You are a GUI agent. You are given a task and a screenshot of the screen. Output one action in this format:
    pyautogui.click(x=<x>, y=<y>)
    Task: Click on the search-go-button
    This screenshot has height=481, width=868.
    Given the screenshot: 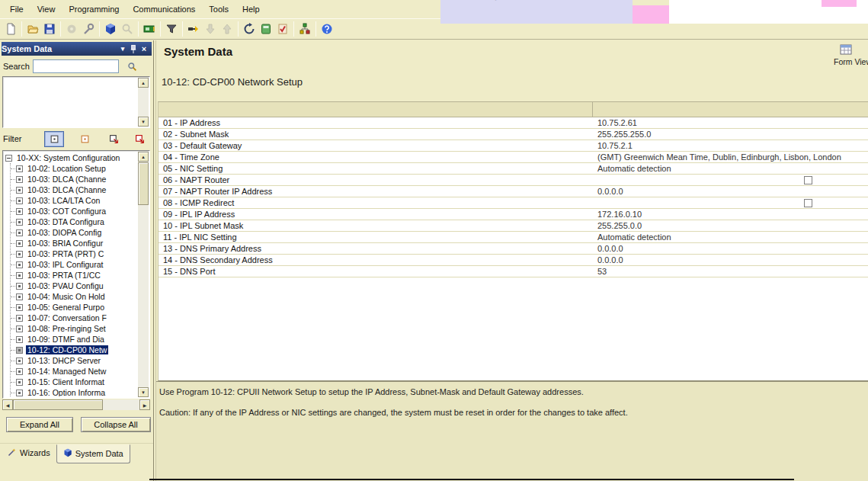 What is the action you would take?
    pyautogui.click(x=132, y=66)
    